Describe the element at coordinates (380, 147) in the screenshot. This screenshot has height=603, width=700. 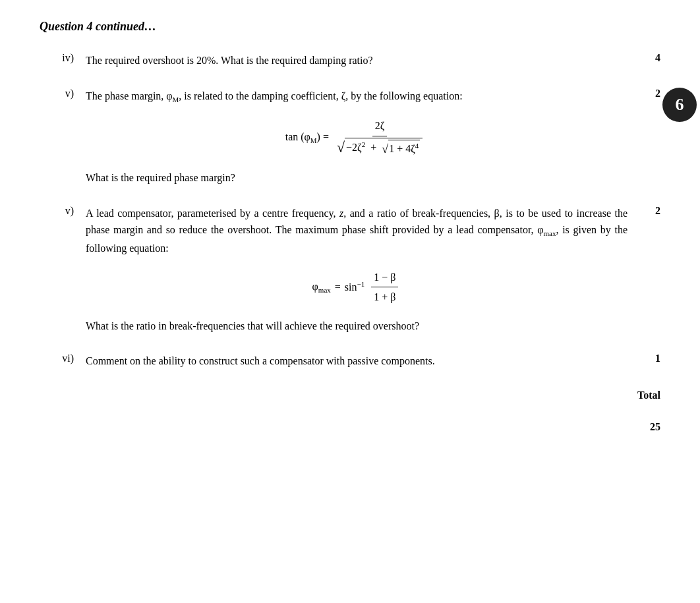
I see `formula-denominator: √ −2ζ2 + √ 1 + 4ζ4` at that location.